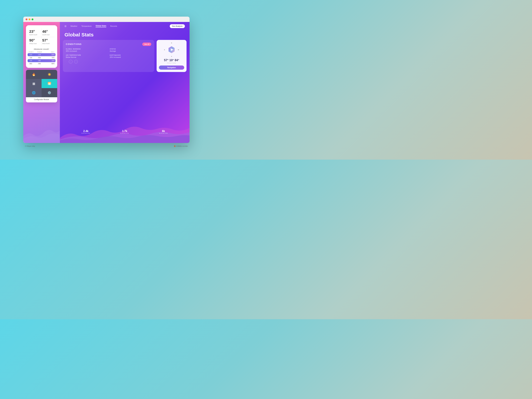  Describe the element at coordinates (42, 52) in the screenshot. I see `chart-headers: ATOM F. POWER VOLT.` at that location.